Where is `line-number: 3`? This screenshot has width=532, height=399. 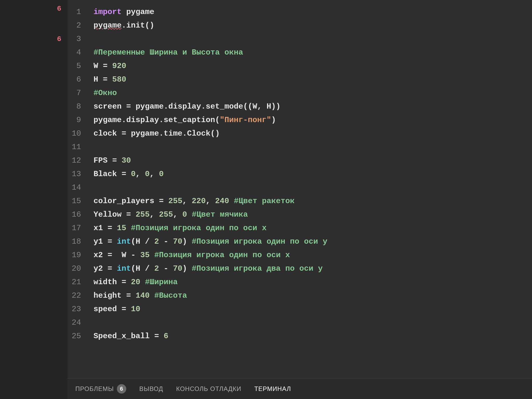 line-number: 3 is located at coordinates (77, 39).